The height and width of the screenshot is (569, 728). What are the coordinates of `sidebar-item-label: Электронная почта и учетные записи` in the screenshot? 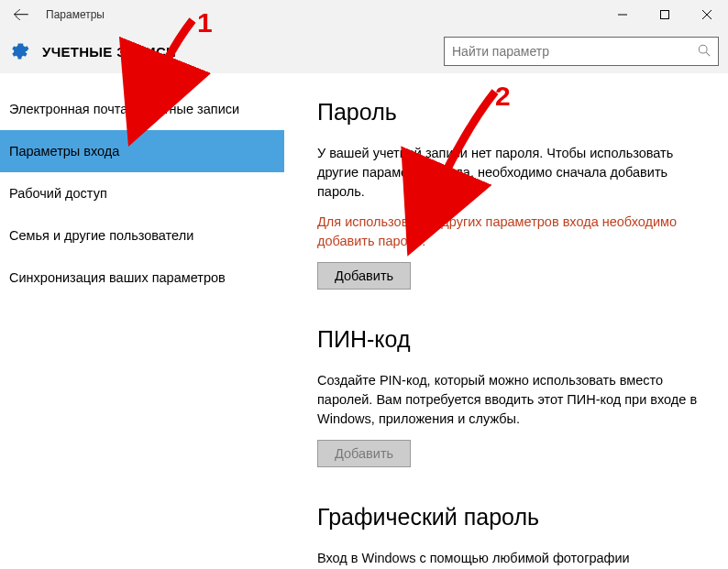 It's located at (125, 109).